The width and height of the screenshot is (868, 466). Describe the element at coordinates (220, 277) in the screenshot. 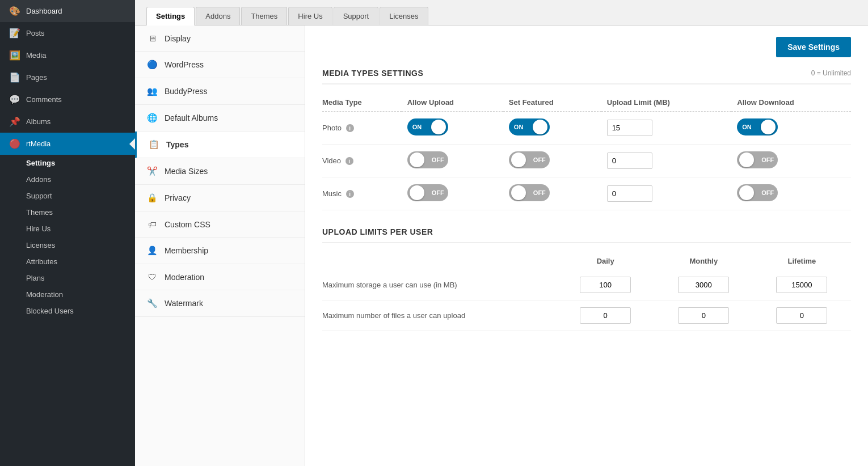

I see `sec-nav-moderation: 🛡 Moderation` at that location.